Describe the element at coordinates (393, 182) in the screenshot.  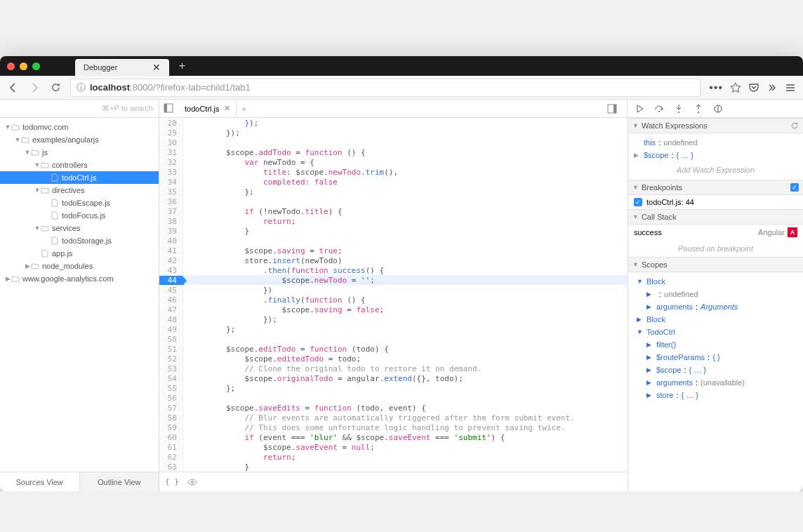
I see `code-line: 34 completed: false` at that location.